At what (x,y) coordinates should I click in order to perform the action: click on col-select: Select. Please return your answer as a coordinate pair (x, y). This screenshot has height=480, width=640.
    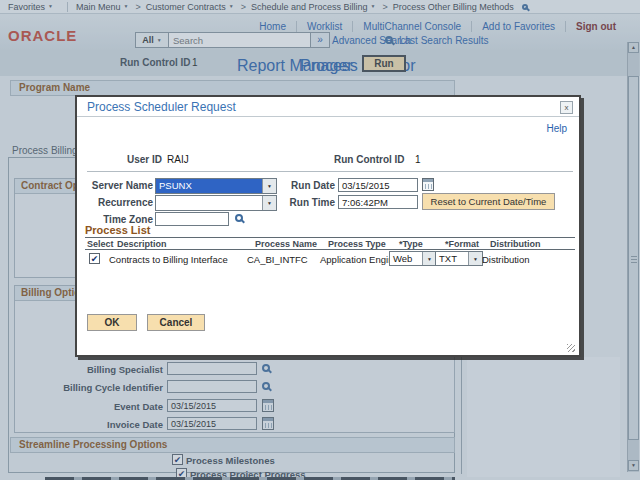
    Looking at the image, I should click on (100, 244).